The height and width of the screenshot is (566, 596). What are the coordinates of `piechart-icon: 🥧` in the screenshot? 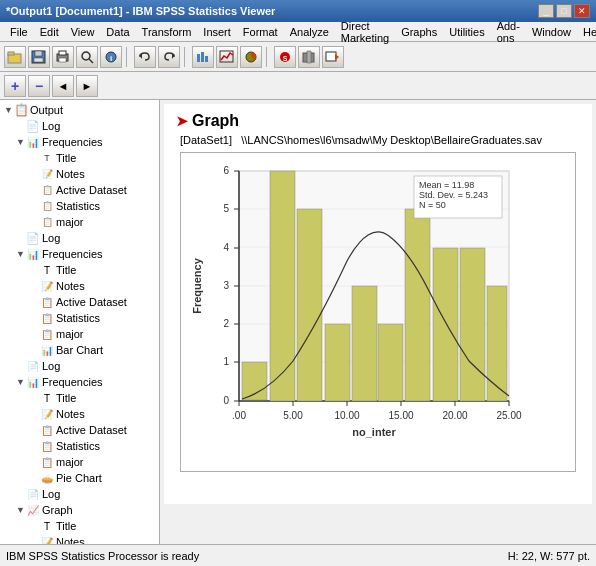 It's located at (47, 478).